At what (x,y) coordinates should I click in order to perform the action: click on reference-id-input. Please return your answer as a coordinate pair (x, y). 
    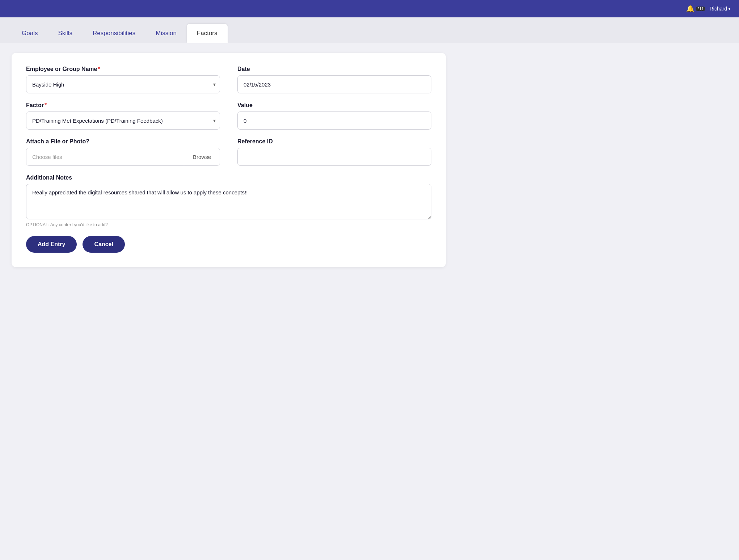
    Looking at the image, I should click on (334, 157).